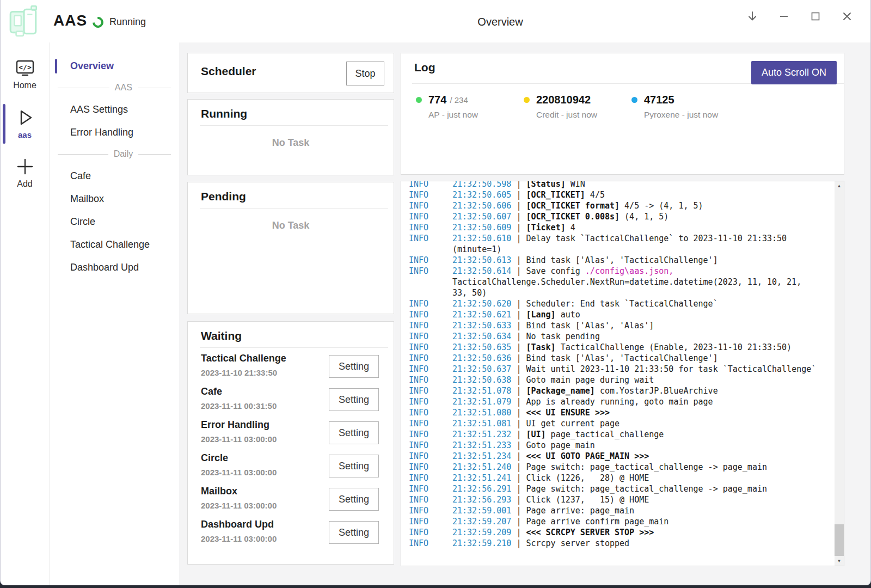 The image size is (871, 588). Describe the element at coordinates (482, 347) in the screenshot. I see `log-timestamp: 21:32:50.635` at that location.